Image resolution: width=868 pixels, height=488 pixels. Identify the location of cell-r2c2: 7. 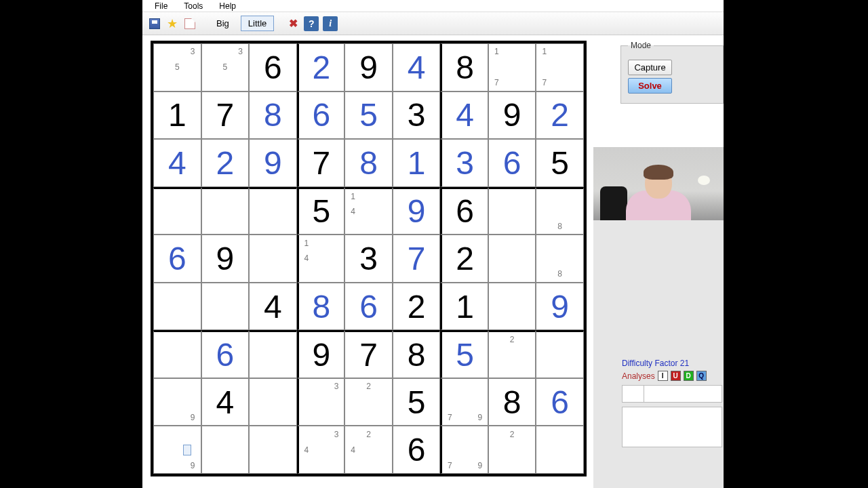
(225, 115).